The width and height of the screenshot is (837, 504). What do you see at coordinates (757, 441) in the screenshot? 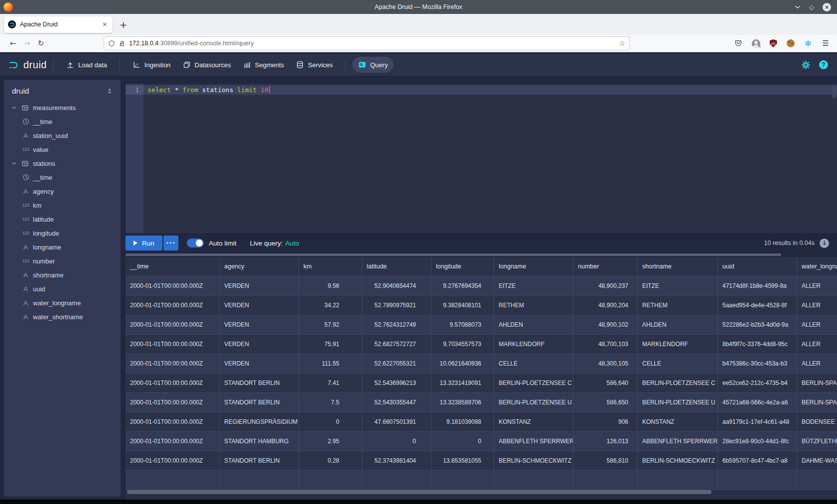
I see `table-cell: 28ec91e8-90c0-44d1-8fc` at bounding box center [757, 441].